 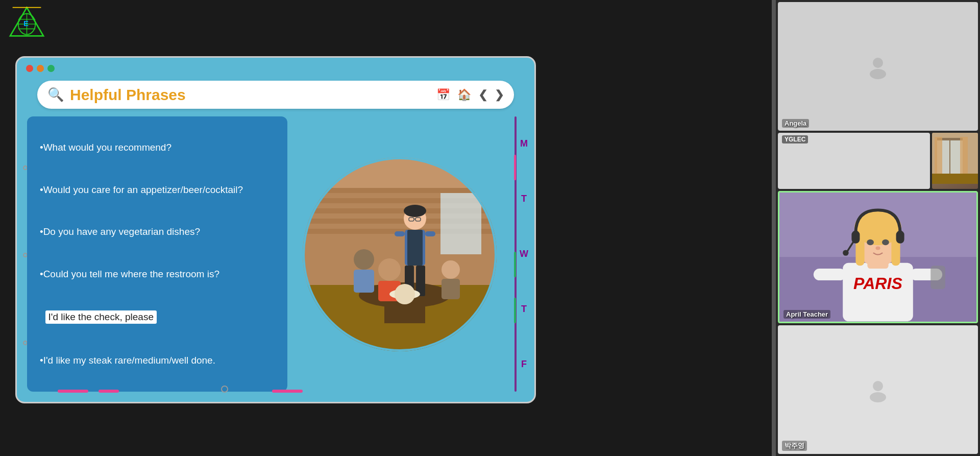 I want to click on panel-divider, so click(x=774, y=228).